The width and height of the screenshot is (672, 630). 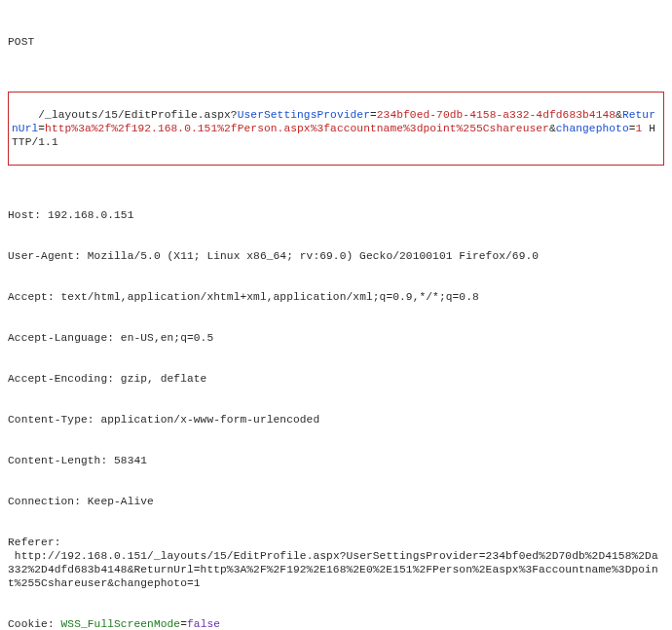 I want to click on param3-name: changephoto, so click(x=592, y=129).